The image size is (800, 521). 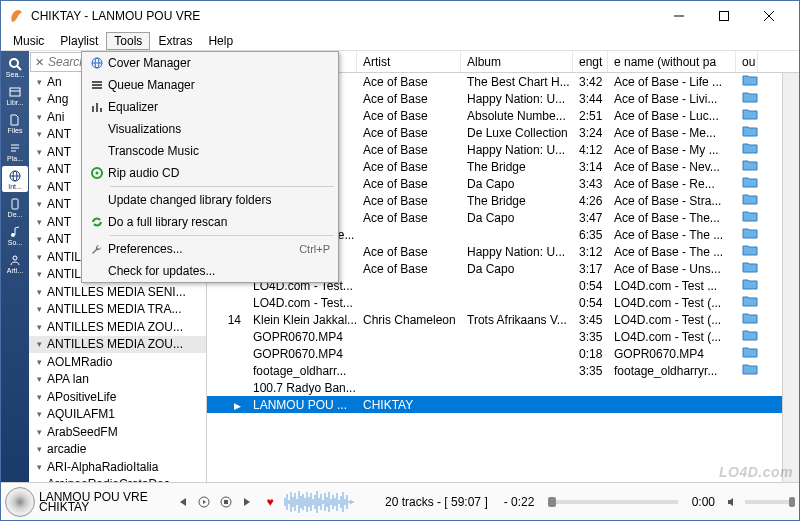 I want to click on album-art-icon, so click(x=20, y=502).